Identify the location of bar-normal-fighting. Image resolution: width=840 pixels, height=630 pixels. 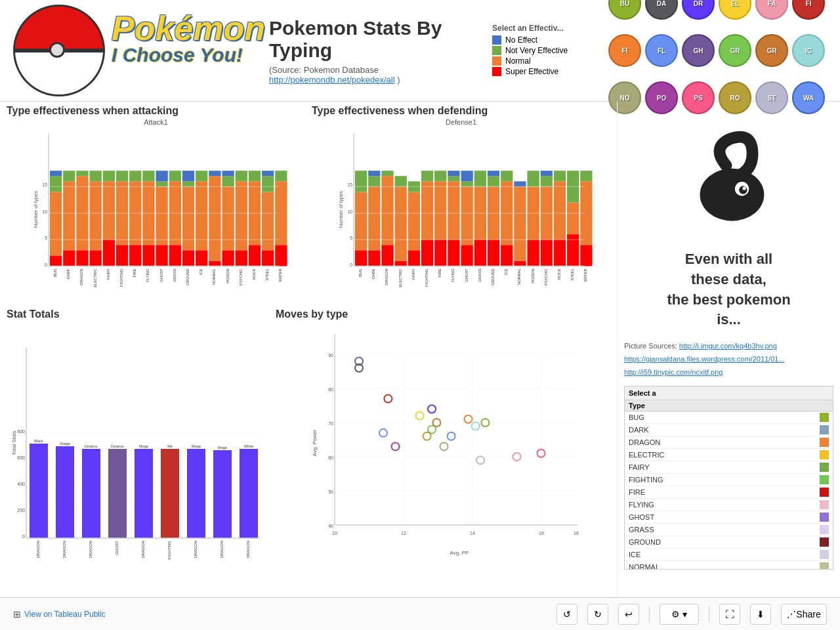
(427, 210).